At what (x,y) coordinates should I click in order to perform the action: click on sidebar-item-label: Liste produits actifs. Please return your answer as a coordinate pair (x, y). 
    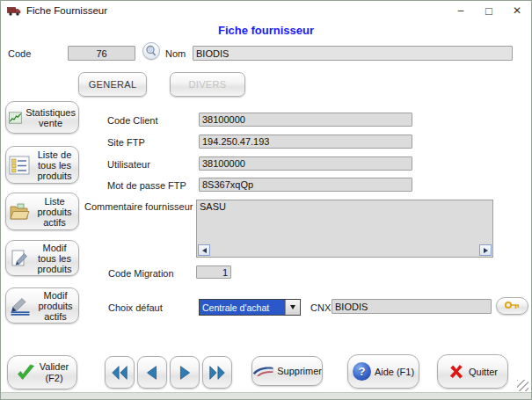
    Looking at the image, I should click on (55, 212).